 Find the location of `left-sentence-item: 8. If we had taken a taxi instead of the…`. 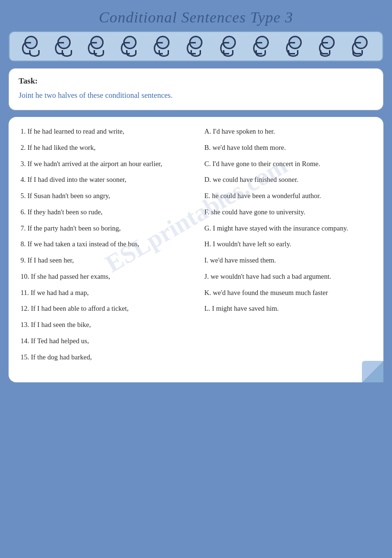

left-sentence-item: 8. If we had taken a taxi instead of the… is located at coordinates (105, 244).